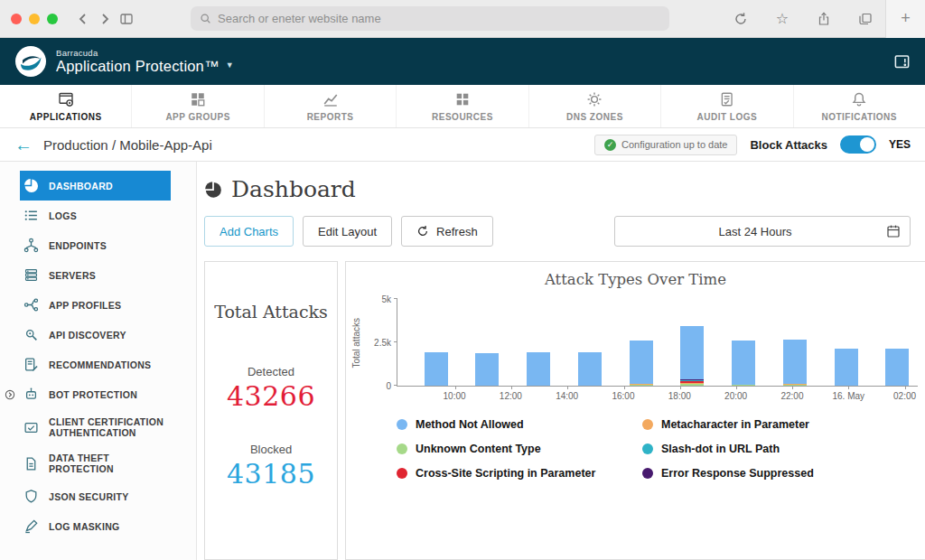  Describe the element at coordinates (762, 231) in the screenshot. I see `date-range-select: Last 24 Hours` at that location.